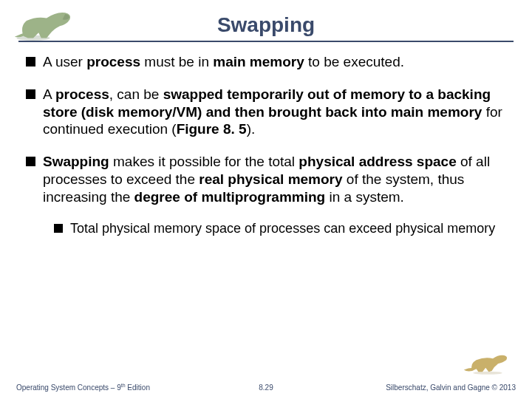 This screenshot has width=532, height=399. What do you see at coordinates (223, 62) in the screenshot?
I see `bullet-text: A user process must be in main memory to…` at bounding box center [223, 62].